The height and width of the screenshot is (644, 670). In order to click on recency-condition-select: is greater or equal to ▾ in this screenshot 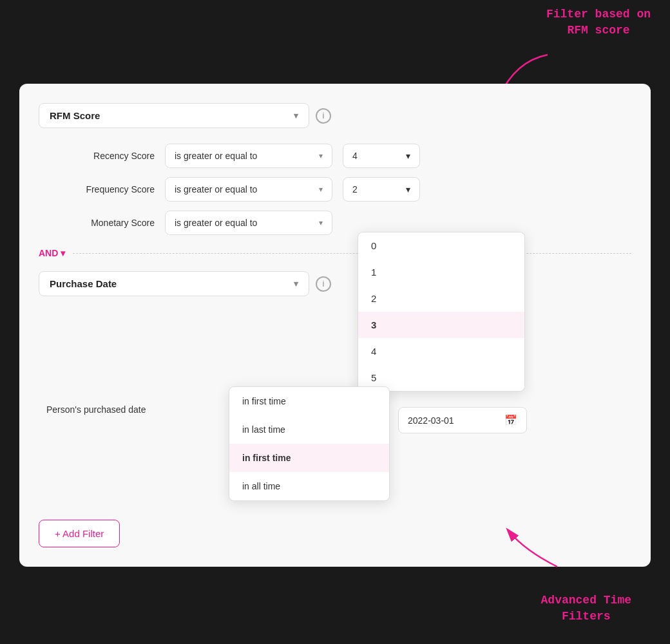, I will do `click(249, 156)`.